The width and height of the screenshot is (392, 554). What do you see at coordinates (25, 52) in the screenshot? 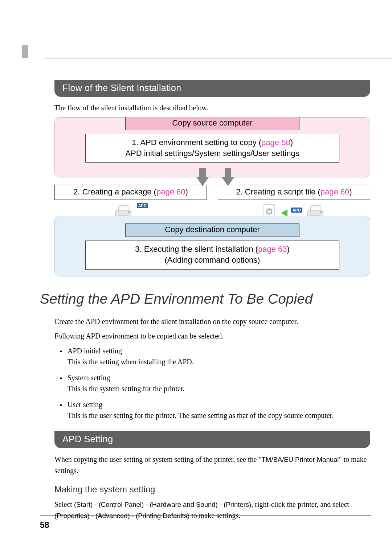
I see `page-tab-mark` at bounding box center [25, 52].